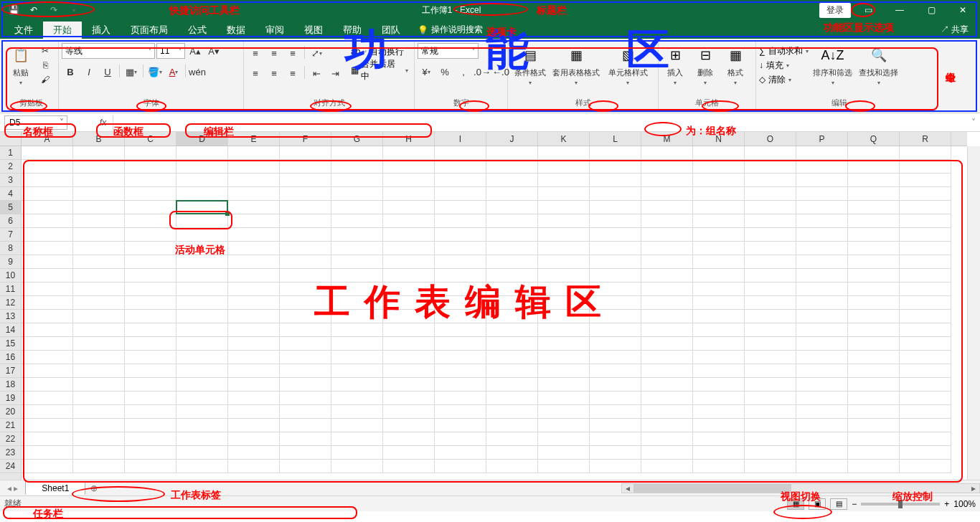 This screenshot has height=522, width=980. What do you see at coordinates (564, 344) in the screenshot?
I see `cell-K15` at bounding box center [564, 344].